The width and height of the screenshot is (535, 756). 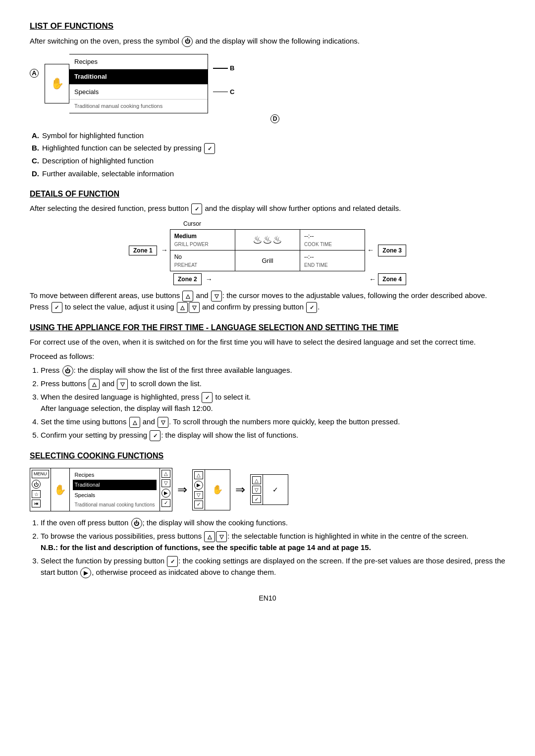 I want to click on preheat-cell: No PREHEAT, so click(x=203, y=260).